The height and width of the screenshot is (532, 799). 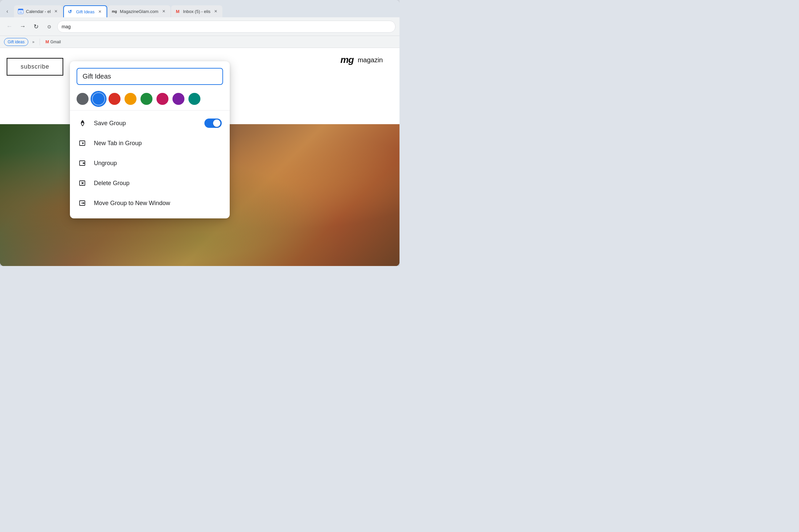 I want to click on bookmark-gmail: M Gmail, so click(x=53, y=42).